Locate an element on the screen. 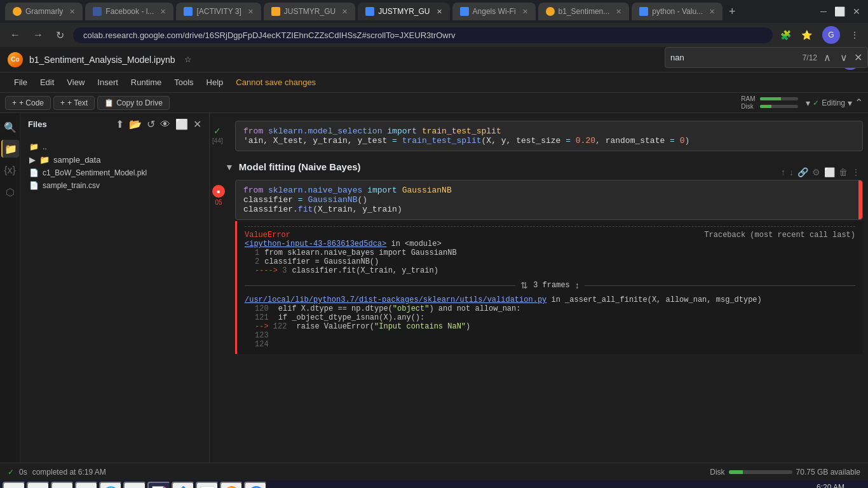 This screenshot has height=488, width=868. menu-insert: Insert is located at coordinates (108, 83).